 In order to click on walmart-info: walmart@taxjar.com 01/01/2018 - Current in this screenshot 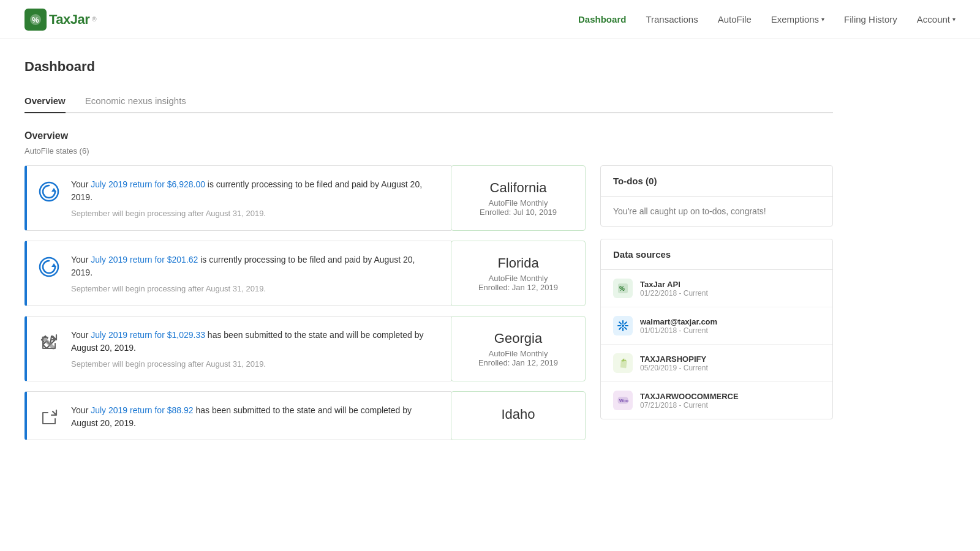, I will do `click(730, 326)`.